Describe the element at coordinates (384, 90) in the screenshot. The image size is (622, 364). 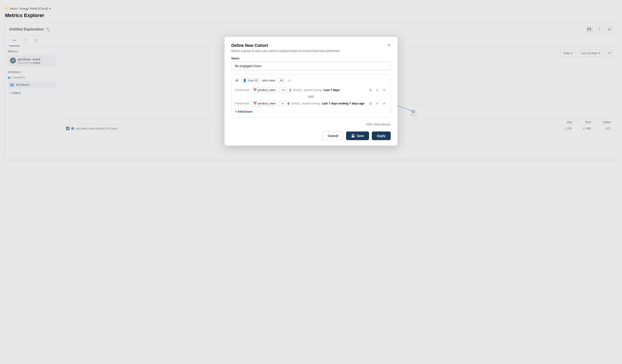
I see `remove-event-1-button: ✕` at that location.